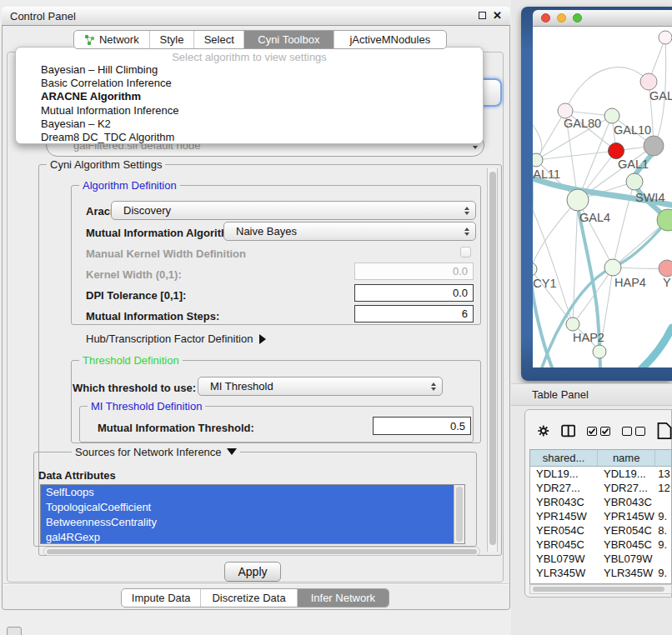 The width and height of the screenshot is (672, 635). What do you see at coordinates (600, 530) in the screenshot?
I see `table-row: YER054CYER054C8.` at bounding box center [600, 530].